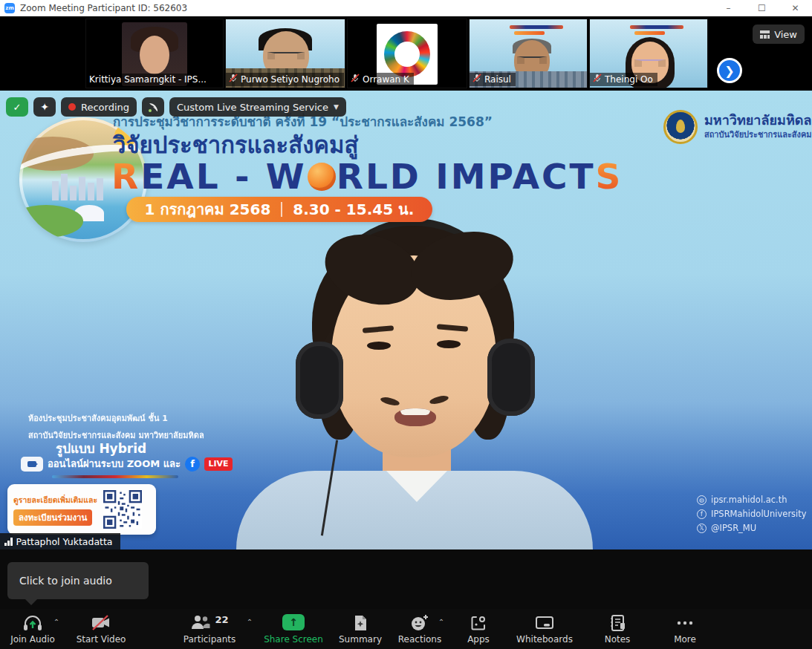 The image size is (812, 649). Describe the element at coordinates (511, 377) in the screenshot. I see `headphone-cup-right` at that location.